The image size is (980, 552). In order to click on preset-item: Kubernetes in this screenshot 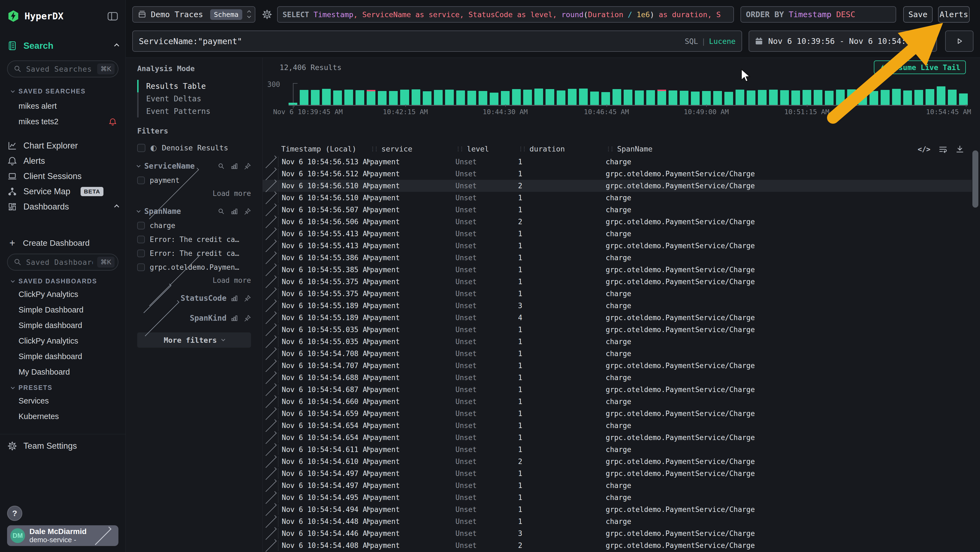, I will do `click(63, 416)`.